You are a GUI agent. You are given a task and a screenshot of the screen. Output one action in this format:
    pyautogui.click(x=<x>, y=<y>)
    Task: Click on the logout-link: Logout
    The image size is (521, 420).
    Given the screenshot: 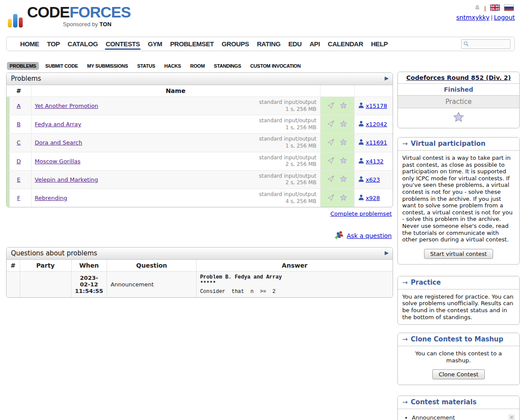 What is the action you would take?
    pyautogui.click(x=504, y=17)
    